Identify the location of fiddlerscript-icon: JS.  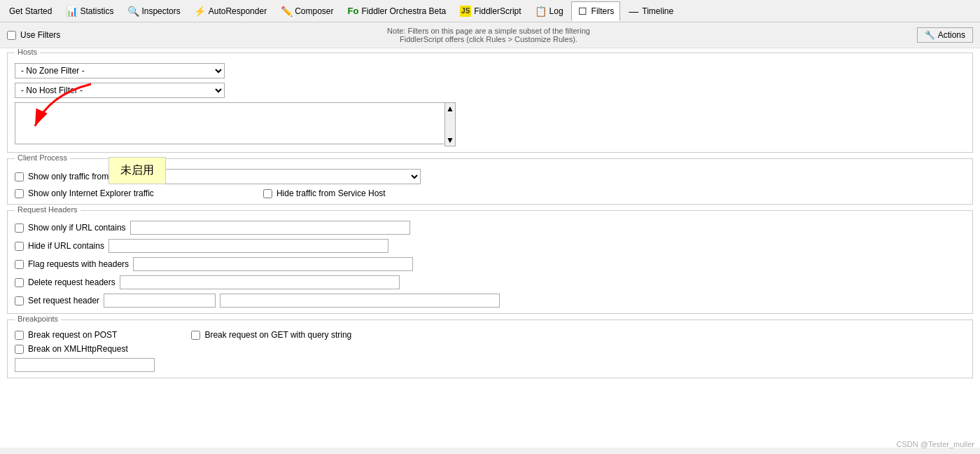
(465, 11).